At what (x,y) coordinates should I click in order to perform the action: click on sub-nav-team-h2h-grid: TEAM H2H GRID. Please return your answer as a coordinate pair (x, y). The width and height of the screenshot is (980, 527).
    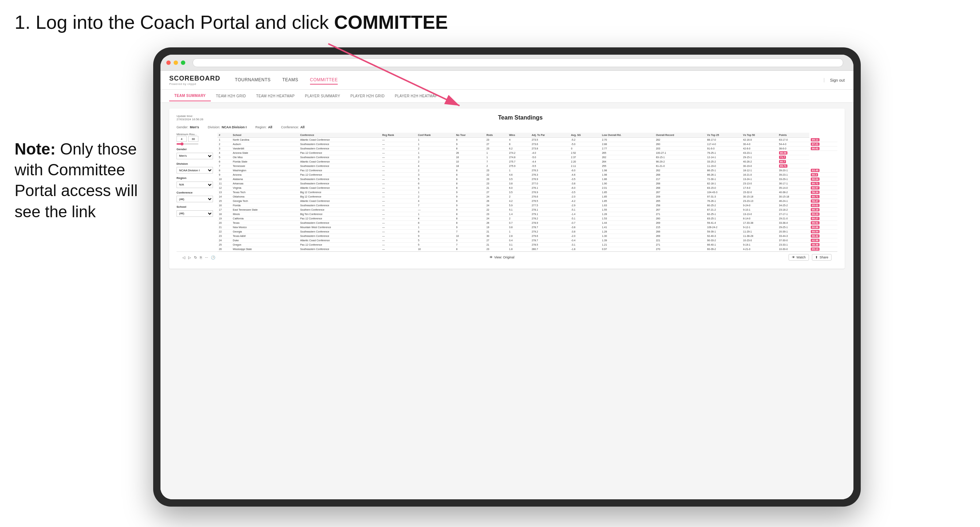
    Looking at the image, I should click on (231, 96).